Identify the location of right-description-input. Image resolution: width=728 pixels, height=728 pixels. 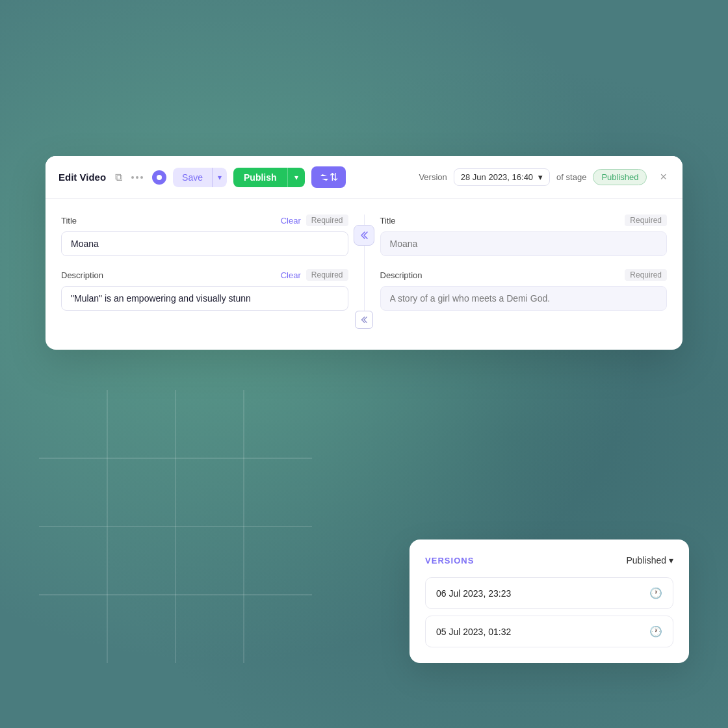
(524, 298).